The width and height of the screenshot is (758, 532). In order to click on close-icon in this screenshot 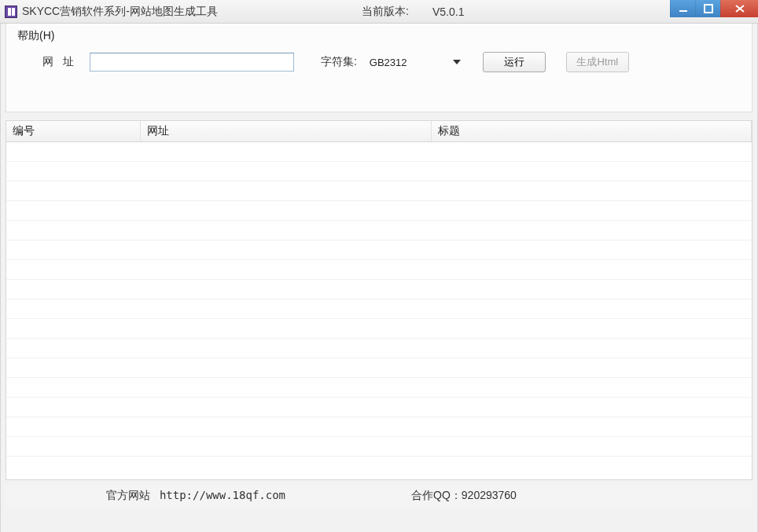, I will do `click(740, 9)`.